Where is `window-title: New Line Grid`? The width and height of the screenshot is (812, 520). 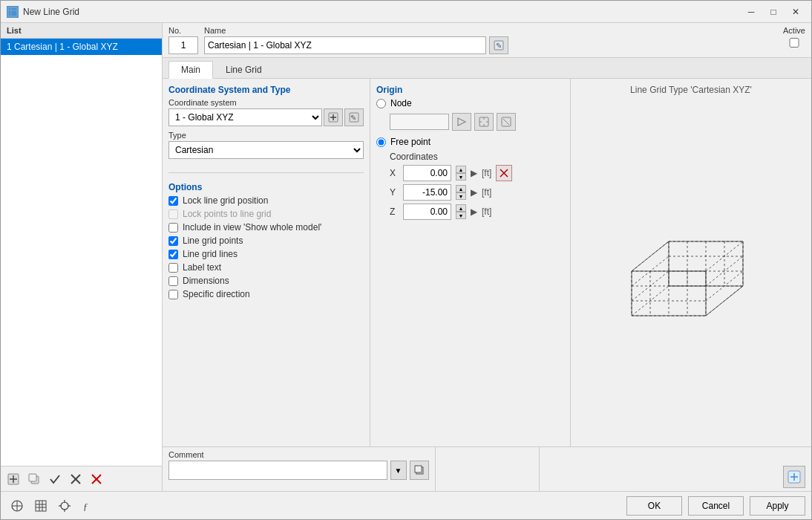 window-title: New Line Grid is located at coordinates (51, 12).